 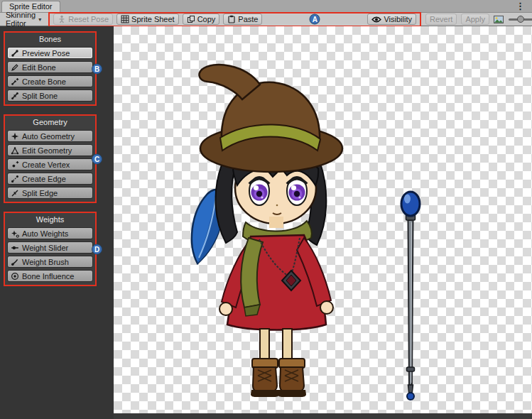 What do you see at coordinates (50, 136) in the screenshot?
I see `auto-geometry-button: Auto Geometry` at bounding box center [50, 136].